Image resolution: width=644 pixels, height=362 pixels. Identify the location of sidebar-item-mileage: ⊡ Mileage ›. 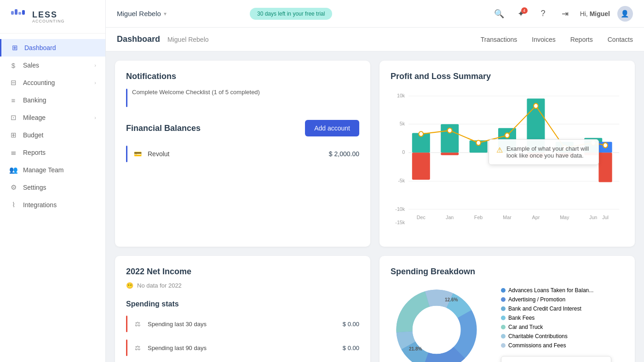
(52, 118).